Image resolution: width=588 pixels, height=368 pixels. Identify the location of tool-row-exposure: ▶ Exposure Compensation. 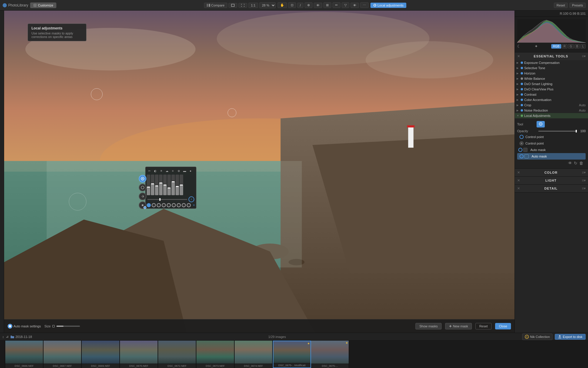
(552, 63).